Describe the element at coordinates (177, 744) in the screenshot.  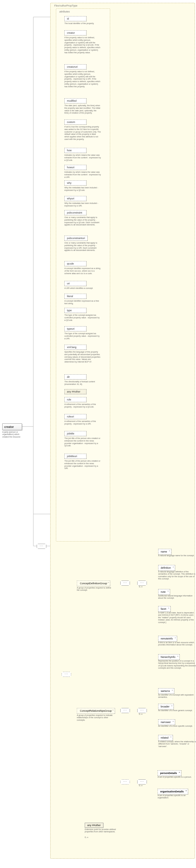
I see `element-desc: A related concept, where the relationshi…` at that location.